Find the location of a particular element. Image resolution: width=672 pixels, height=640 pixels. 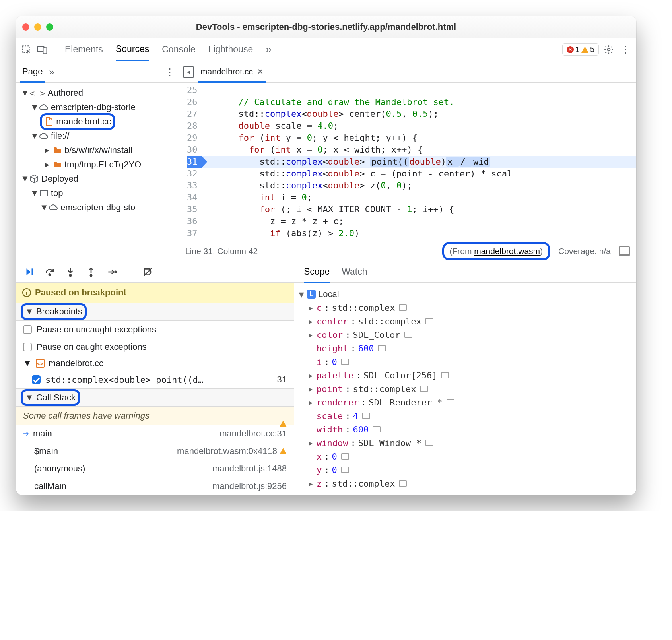

frame-location: mandelbrot.js:1488 is located at coordinates (250, 469).